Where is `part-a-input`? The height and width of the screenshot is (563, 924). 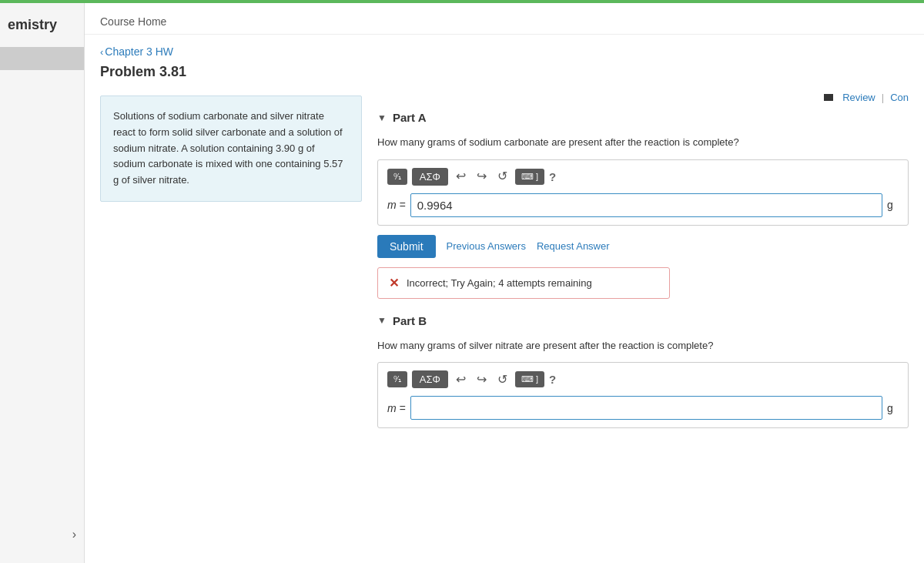
part-a-input is located at coordinates (647, 205).